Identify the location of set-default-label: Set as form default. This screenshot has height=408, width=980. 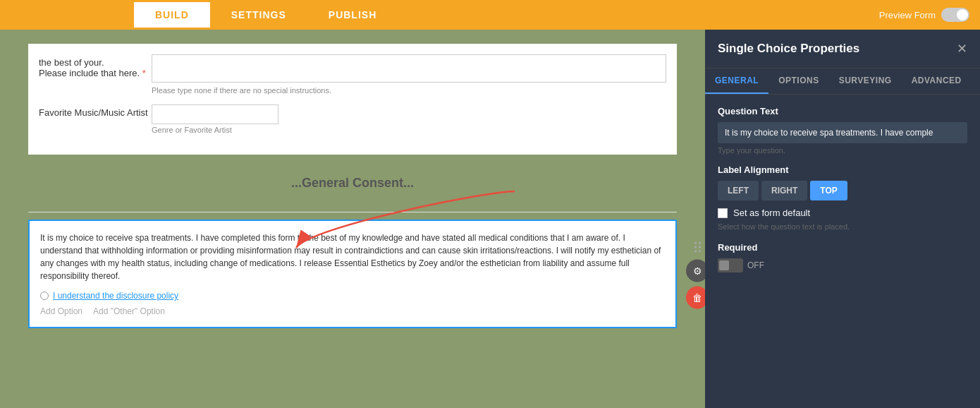
(771, 213).